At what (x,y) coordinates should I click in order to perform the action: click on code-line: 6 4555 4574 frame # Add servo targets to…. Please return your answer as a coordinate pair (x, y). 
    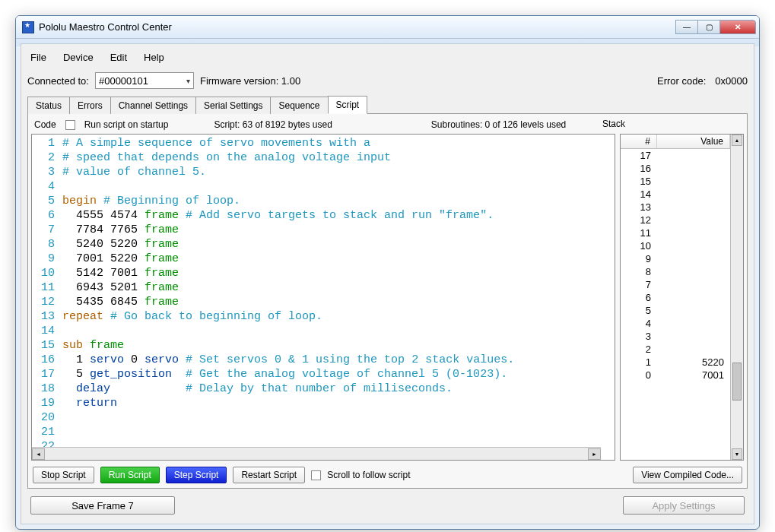
    Looking at the image, I should click on (323, 216).